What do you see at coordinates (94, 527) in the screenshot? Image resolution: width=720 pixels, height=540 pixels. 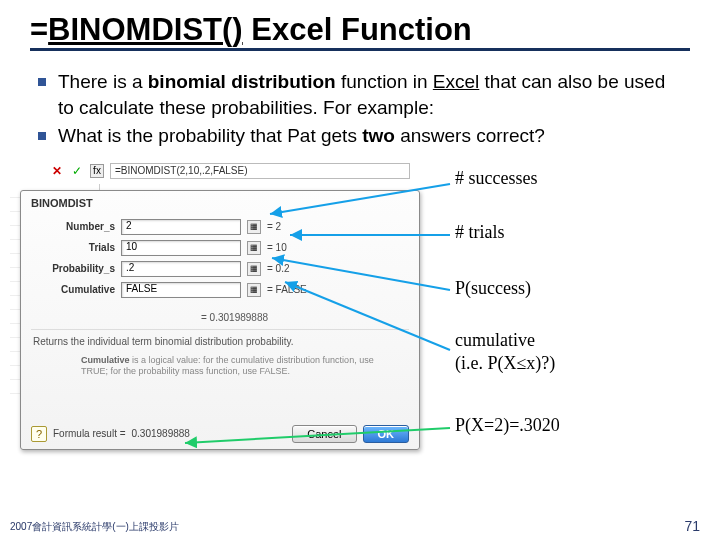 I see `footer-left: 2007會計資訊系統計學(一)上課投影片` at bounding box center [94, 527].